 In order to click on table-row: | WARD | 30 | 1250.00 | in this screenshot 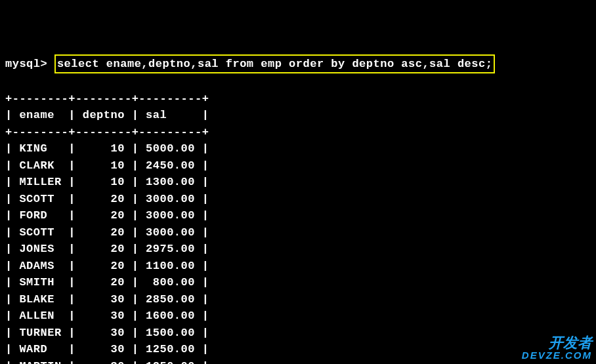, I will do `click(107, 349)`.